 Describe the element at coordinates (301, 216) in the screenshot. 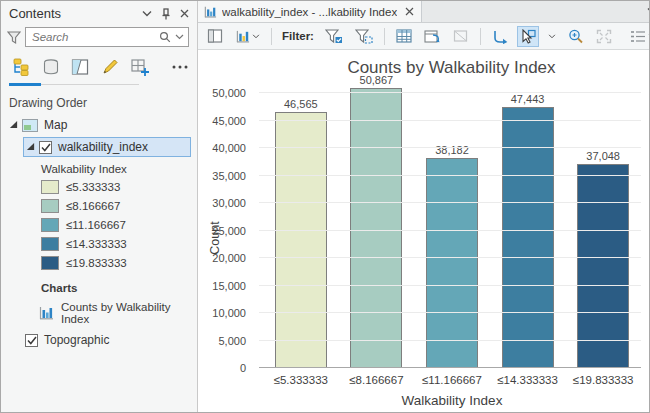

I see `bar-slot: 46,565` at that location.